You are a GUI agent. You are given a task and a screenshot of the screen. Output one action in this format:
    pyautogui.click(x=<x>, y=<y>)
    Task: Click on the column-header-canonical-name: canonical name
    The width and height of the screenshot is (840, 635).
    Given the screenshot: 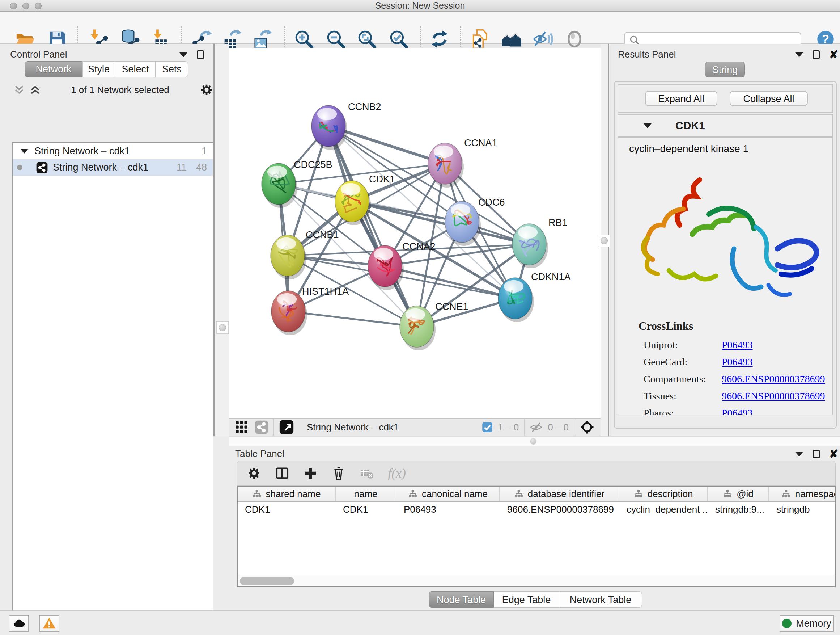 What is the action you would take?
    pyautogui.click(x=448, y=494)
    